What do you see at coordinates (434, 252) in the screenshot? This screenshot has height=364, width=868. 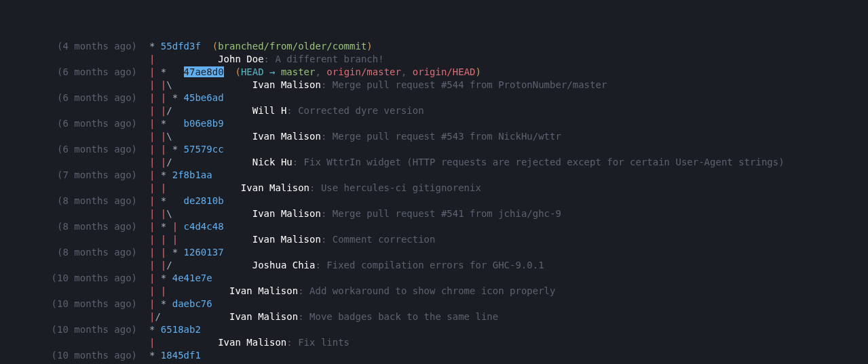 I see `log-row: (8 months ago)| | * 1260137` at bounding box center [434, 252].